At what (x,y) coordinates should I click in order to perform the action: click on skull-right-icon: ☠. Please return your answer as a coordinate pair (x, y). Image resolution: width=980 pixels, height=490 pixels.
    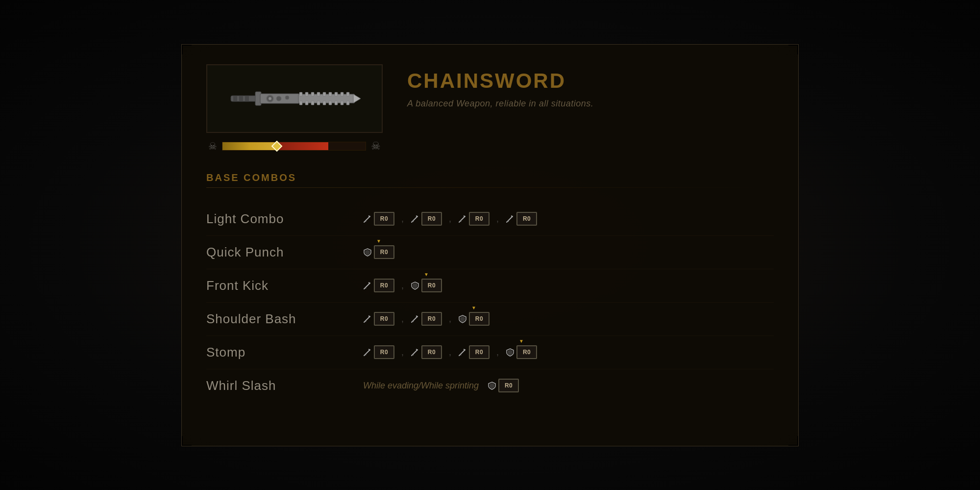
    Looking at the image, I should click on (376, 146).